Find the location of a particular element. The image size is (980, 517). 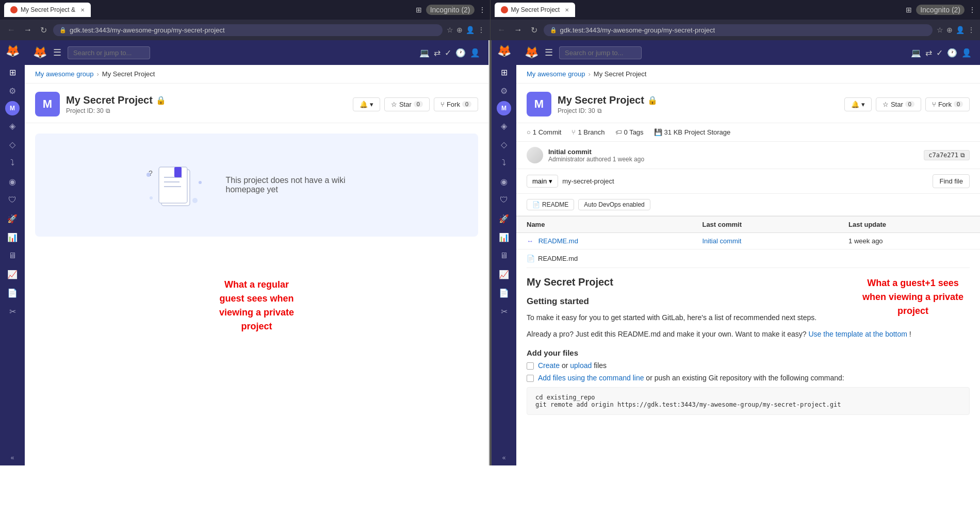

right-sidebar-item-security: 🛡 is located at coordinates (504, 200).